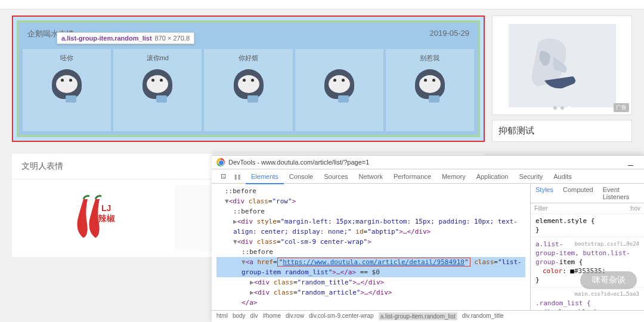  Describe the element at coordinates (248, 90) in the screenshot. I see `thumb: 你好烦` at that location.